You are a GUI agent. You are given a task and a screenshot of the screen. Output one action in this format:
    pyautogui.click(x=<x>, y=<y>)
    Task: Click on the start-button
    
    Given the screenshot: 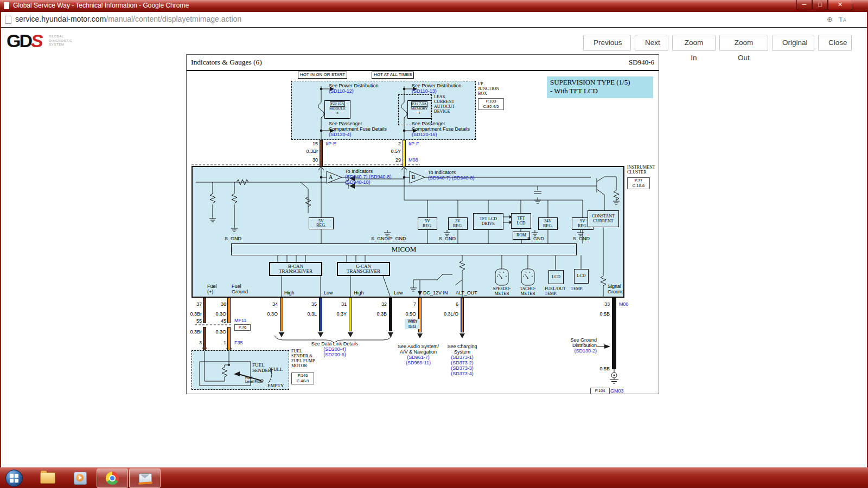 What is the action you would take?
    pyautogui.click(x=14, y=478)
    